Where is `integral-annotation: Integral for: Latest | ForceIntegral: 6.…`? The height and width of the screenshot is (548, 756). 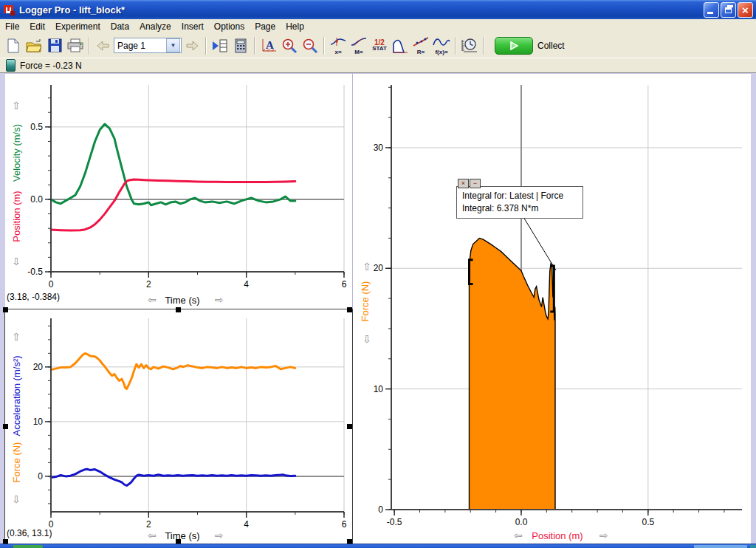
integral-annotation: Integral for: Latest | ForceIntegral: 6.… is located at coordinates (520, 202).